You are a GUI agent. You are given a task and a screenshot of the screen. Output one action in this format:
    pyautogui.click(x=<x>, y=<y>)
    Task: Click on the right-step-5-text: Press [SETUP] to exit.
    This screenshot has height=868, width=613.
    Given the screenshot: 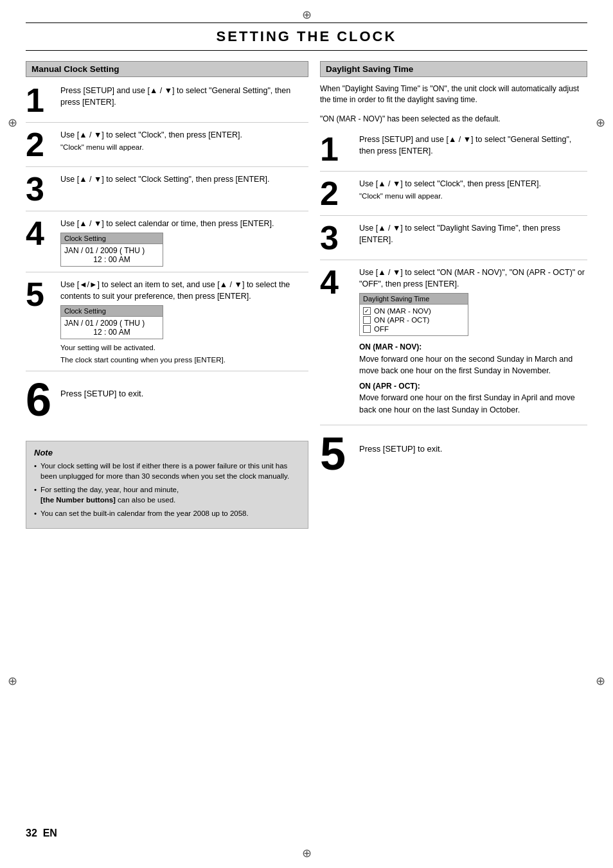 What is the action you would take?
    pyautogui.click(x=473, y=450)
    